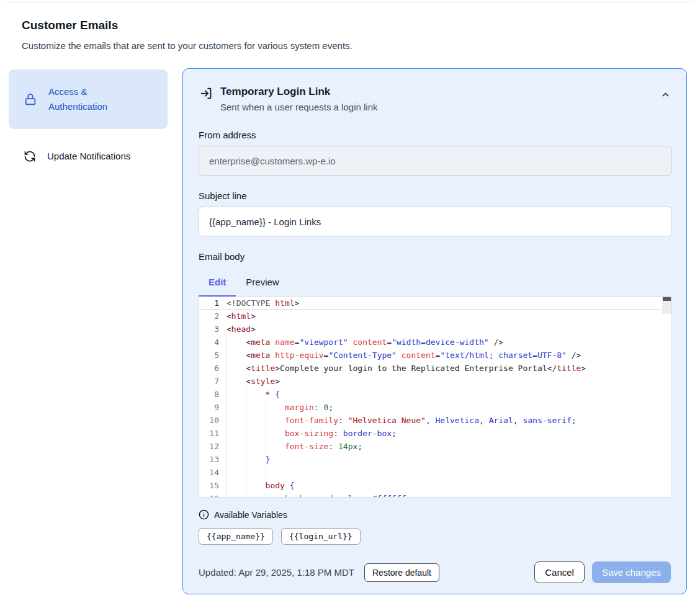  What do you see at coordinates (434, 257) in the screenshot?
I see `email-body-label: Email body` at bounding box center [434, 257].